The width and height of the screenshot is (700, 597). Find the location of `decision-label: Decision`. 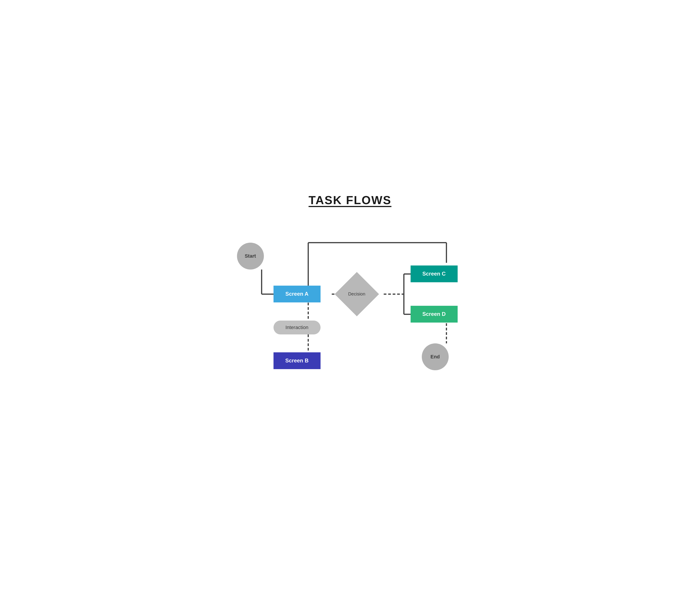

decision-label: Decision is located at coordinates (357, 294).